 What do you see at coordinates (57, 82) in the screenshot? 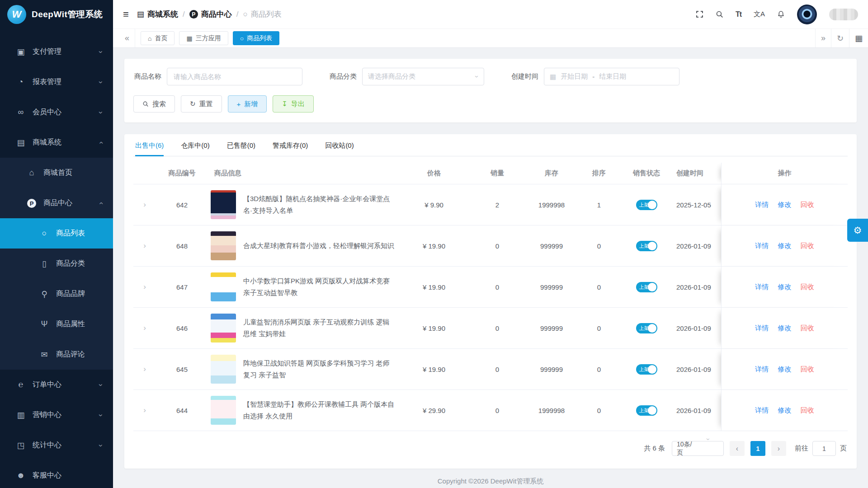
I see `sidebar-item: ◔报表管理›` at bounding box center [57, 82].